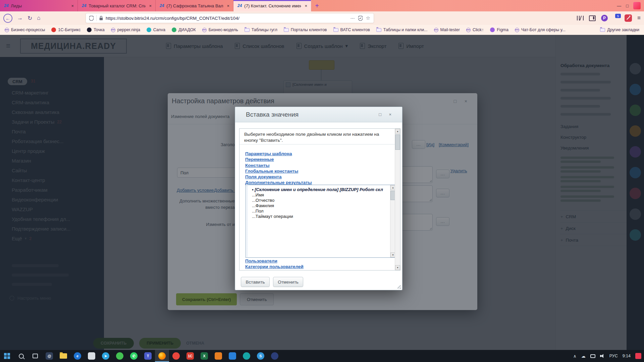 The image size is (644, 362). I want to click on new-tab-button: +, so click(317, 6).